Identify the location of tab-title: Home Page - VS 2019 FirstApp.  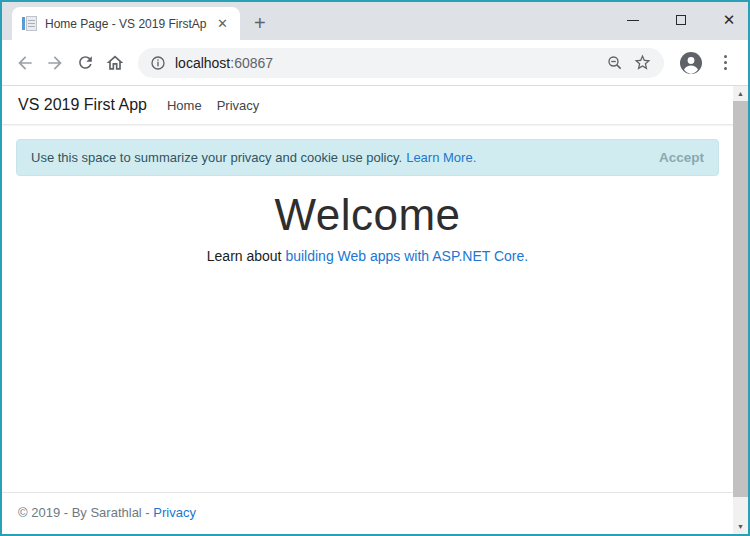
(126, 24).